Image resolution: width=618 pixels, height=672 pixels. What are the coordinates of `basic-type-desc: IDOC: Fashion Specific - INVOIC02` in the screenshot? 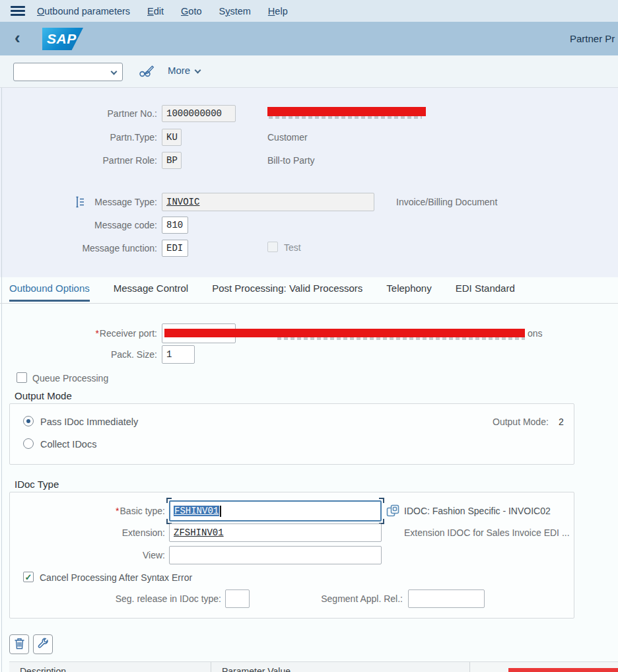 It's located at (477, 511).